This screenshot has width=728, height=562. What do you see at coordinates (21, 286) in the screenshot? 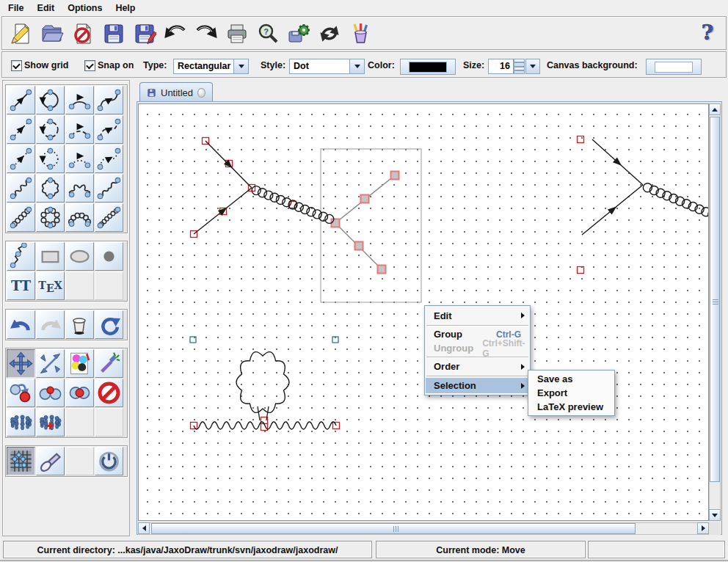
I see `text-button: TT` at bounding box center [21, 286].